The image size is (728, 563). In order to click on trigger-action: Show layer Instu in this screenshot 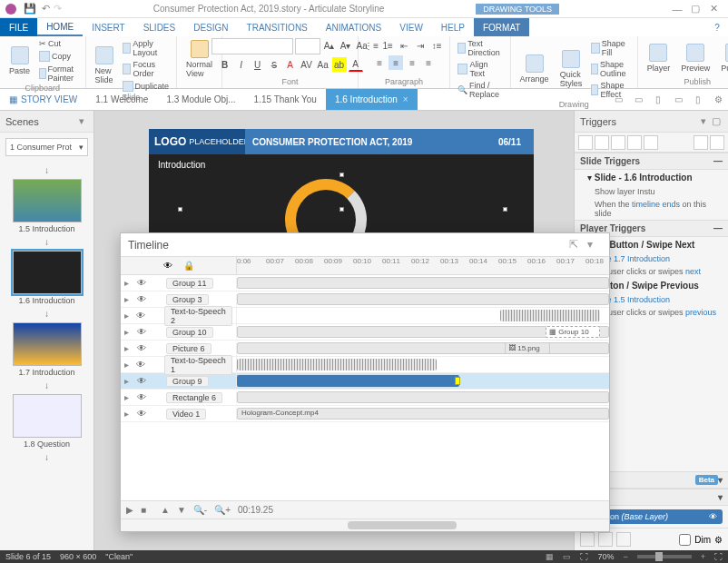, I will do `click(652, 192)`.